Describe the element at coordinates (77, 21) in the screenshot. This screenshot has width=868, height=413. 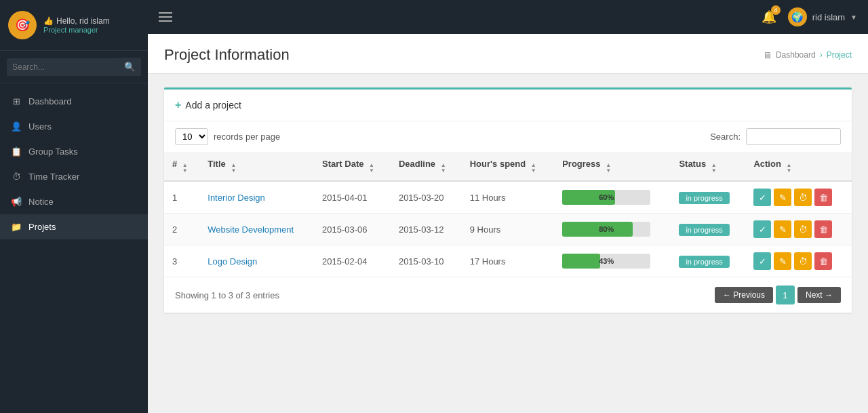
I see `sidebar-hello: 👍 Hello, rid islam` at that location.